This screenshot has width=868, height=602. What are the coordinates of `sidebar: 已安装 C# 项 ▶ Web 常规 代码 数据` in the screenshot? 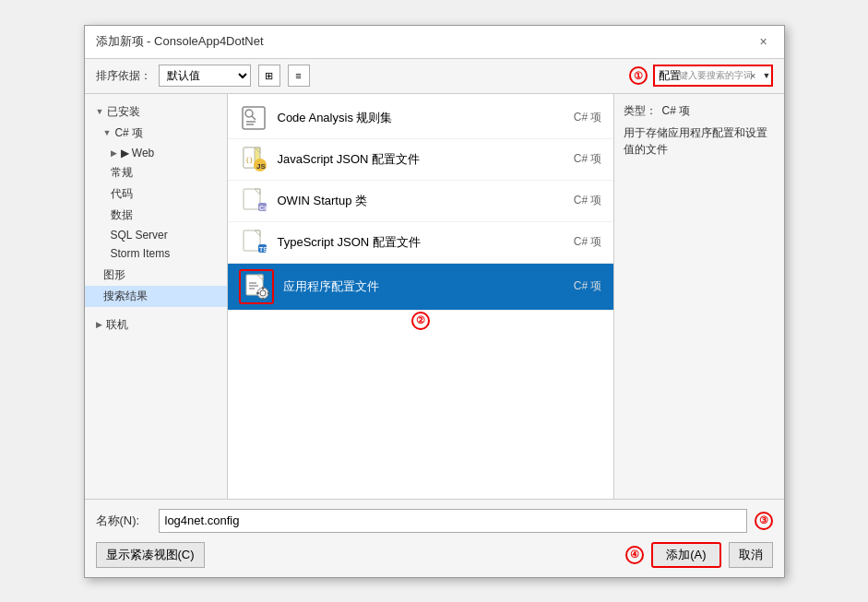 It's located at (157, 297).